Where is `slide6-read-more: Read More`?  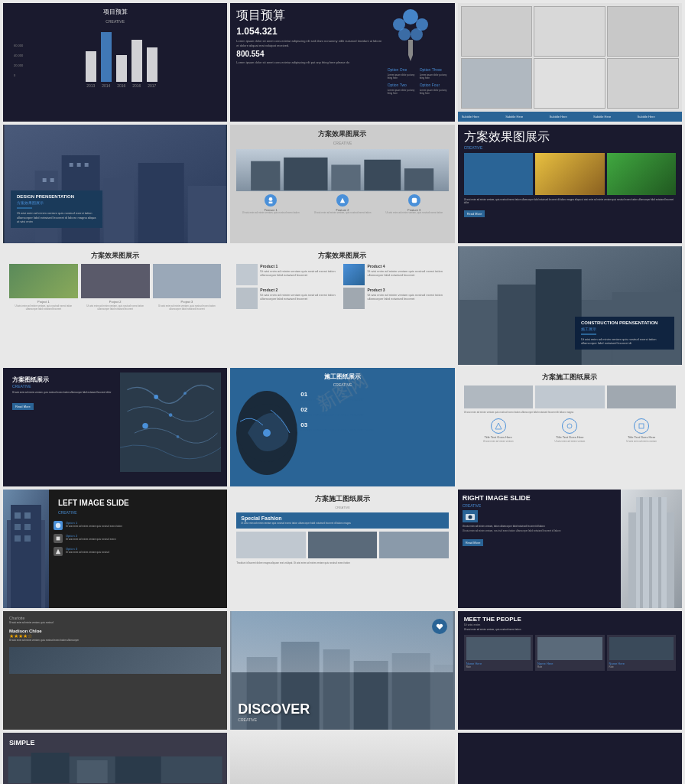 slide6-read-more: Read More is located at coordinates (475, 214).